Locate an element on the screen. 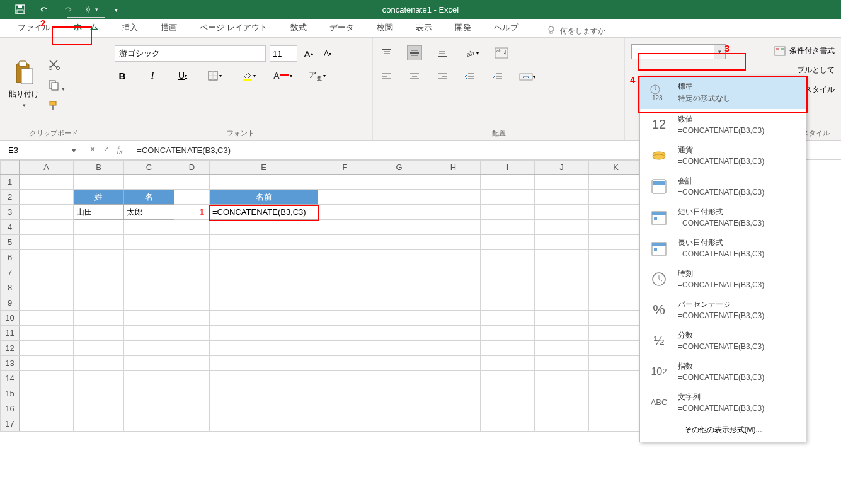 The height and width of the screenshot is (504, 841). col-header: K is located at coordinates (616, 168).